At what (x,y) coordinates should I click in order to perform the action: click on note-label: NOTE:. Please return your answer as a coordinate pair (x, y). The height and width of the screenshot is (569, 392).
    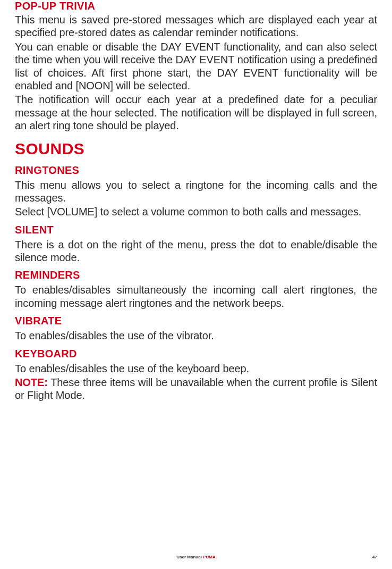
    Looking at the image, I should click on (31, 382).